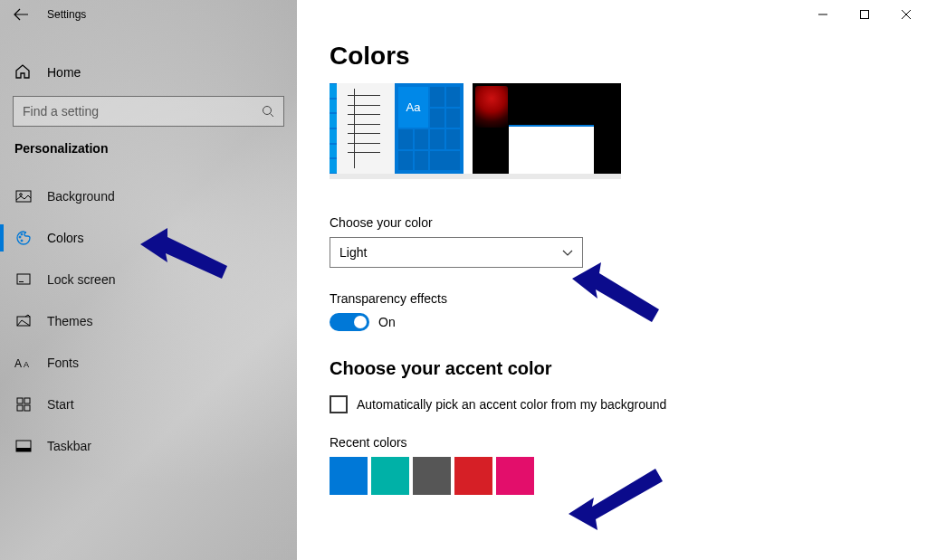  I want to click on accent-title: Choose your accent color, so click(612, 369).